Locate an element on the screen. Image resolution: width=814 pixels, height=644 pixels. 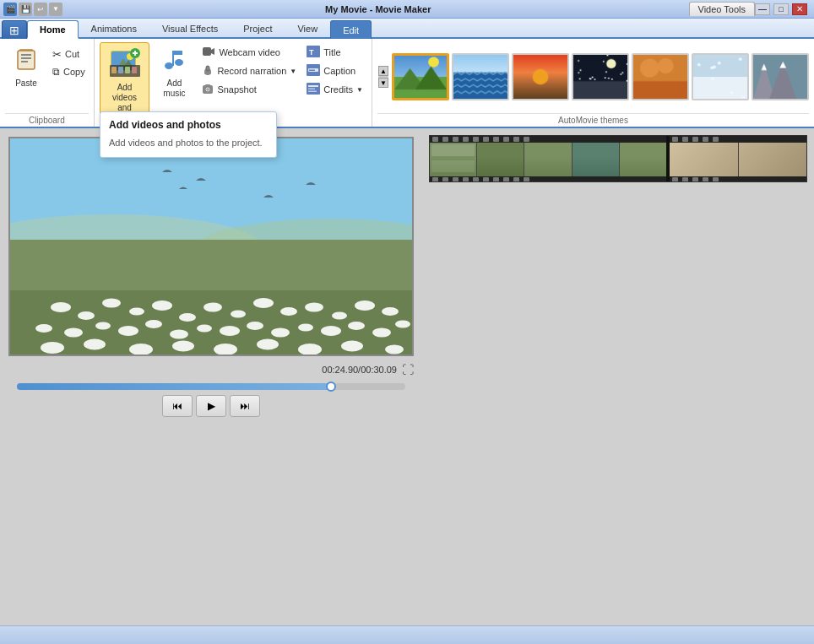
record-dropdown: ▼ is located at coordinates (293, 71).